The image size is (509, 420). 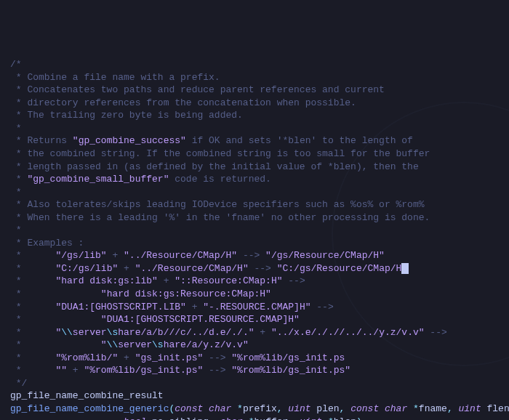 I want to click on code-line: * "C:/gs/lib" + "../Resource/CMap/H" -->…, so click(x=254, y=269).